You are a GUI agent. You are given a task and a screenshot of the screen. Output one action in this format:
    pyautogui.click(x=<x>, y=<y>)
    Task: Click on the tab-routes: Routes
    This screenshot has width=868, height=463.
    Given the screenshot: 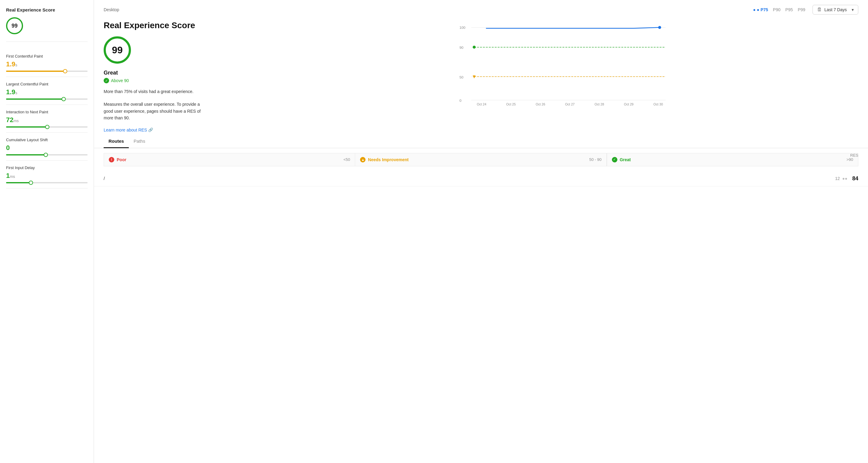 What is the action you would take?
    pyautogui.click(x=116, y=142)
    